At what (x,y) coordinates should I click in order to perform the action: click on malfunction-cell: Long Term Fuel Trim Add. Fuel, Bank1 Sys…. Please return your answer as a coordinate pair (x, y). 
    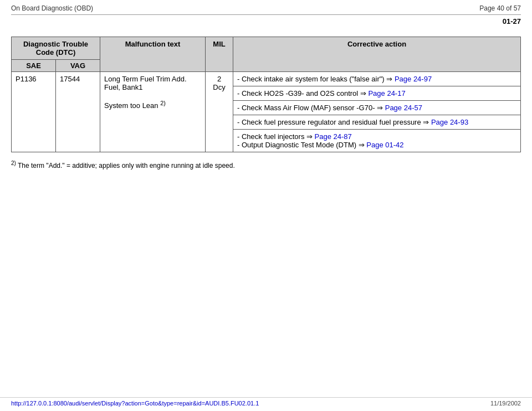
    Looking at the image, I should click on (153, 112).